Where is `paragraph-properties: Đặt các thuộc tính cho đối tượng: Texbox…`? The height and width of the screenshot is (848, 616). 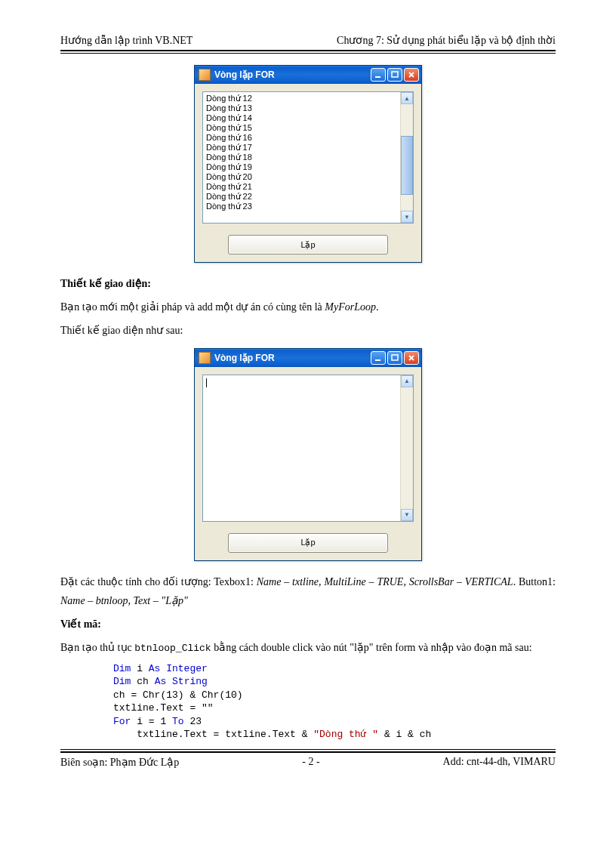
paragraph-properties: Đặt các thuộc tính cho đối tượng: Texbox… is located at coordinates (308, 591).